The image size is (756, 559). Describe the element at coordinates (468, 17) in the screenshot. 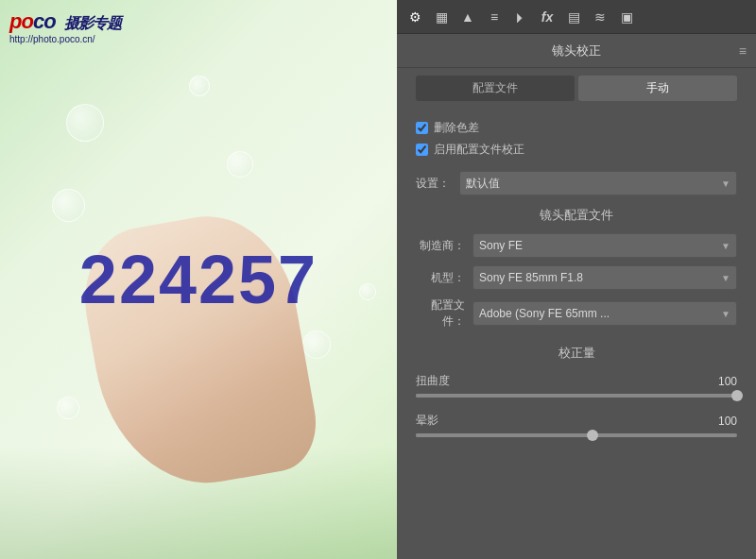

I see `toolbar-tone-icon: ▲` at that location.